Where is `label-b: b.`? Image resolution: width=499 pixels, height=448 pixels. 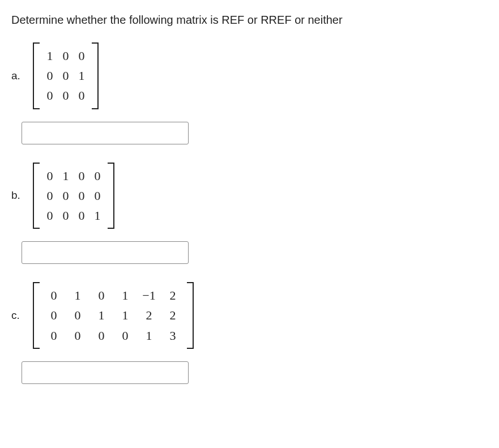
label-b: b. is located at coordinates (22, 195).